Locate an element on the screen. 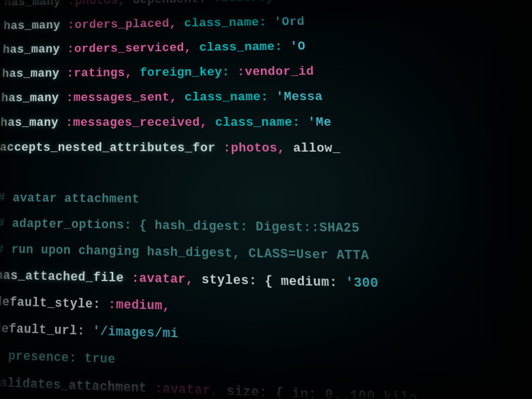  line-content: has_many :messages_sent, class_name: 'Me… is located at coordinates (162, 98).